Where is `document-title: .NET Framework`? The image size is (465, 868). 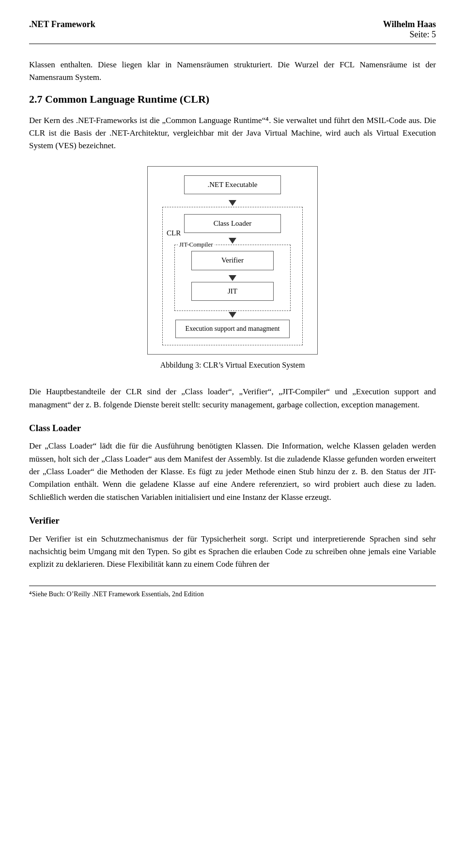
document-title: .NET Framework is located at coordinates (62, 24).